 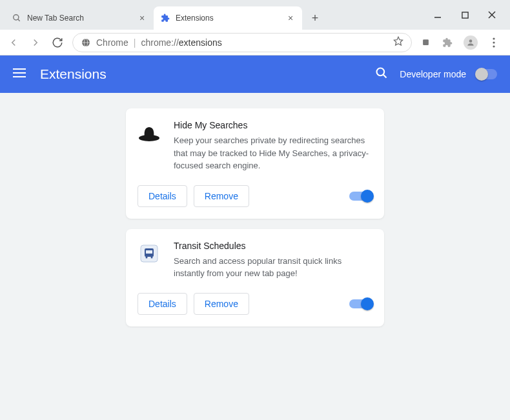 What do you see at coordinates (425, 43) in the screenshot?
I see `extension-toolbar-icon` at bounding box center [425, 43].